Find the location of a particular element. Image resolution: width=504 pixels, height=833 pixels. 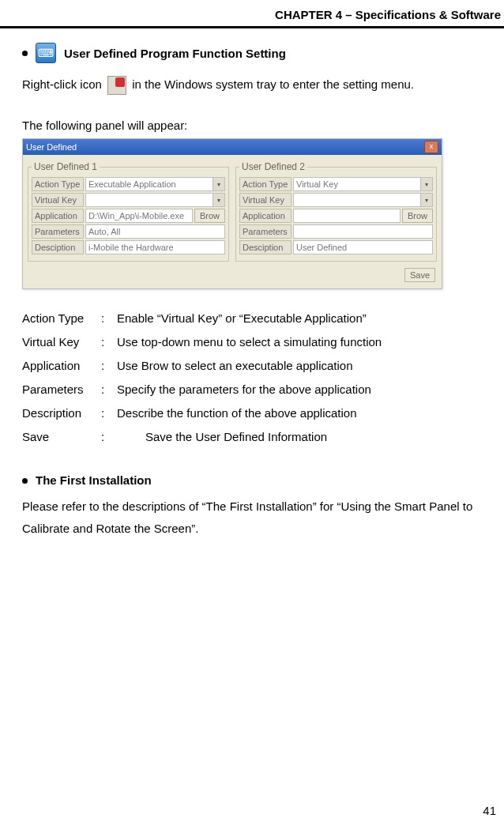

panel-footer: Save is located at coordinates (232, 277).